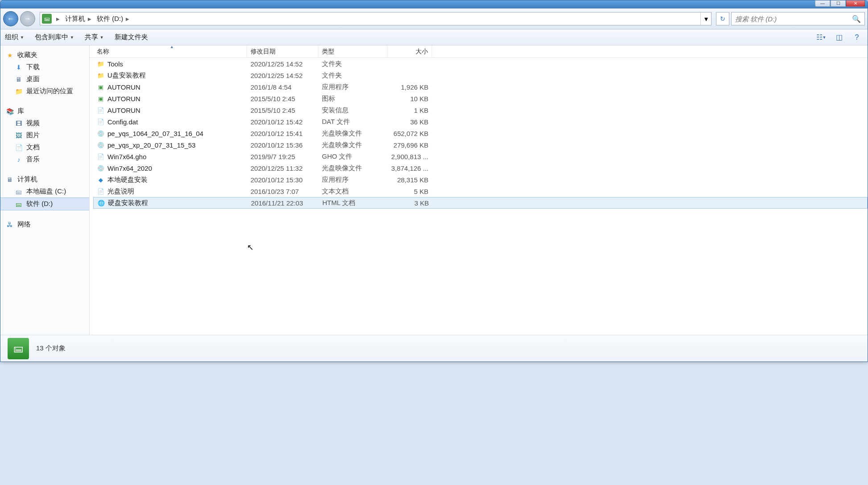 The width and height of the screenshot is (868, 485). I want to click on file-name: pe_yqs_xp_20_07_31_15_53, so click(152, 145).